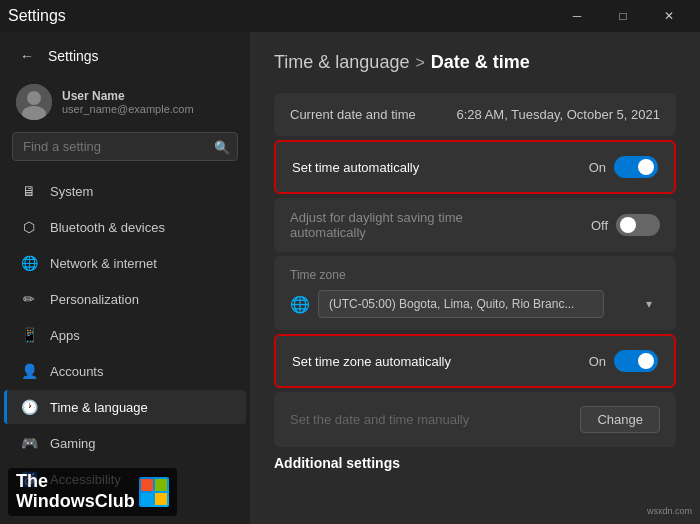 The height and width of the screenshot is (524, 700). Describe the element at coordinates (76, 502) in the screenshot. I see `watermark-line2: WindowsClub` at that location.